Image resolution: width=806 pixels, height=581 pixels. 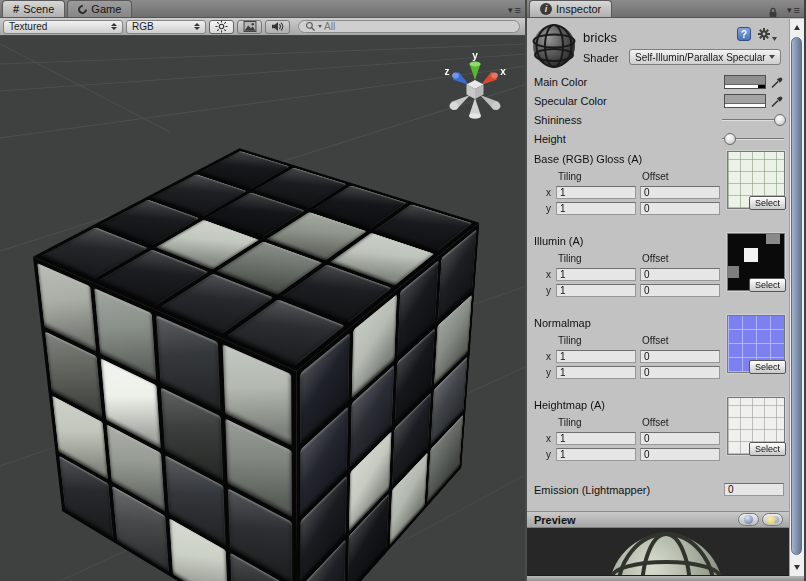 What do you see at coordinates (278, 27) in the screenshot?
I see `scene-audio-toggle` at bounding box center [278, 27].